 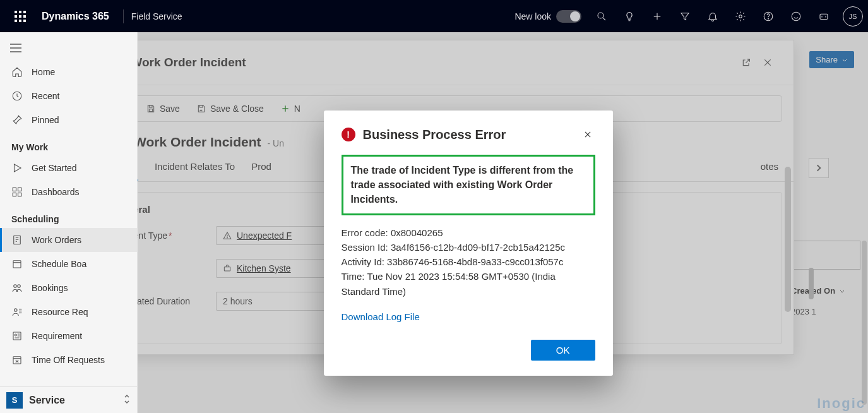 I want to click on feedback-icon, so click(x=796, y=16).